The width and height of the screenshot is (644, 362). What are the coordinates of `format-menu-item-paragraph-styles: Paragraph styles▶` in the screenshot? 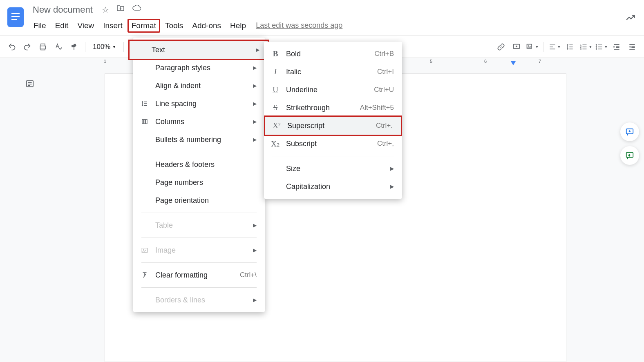 It's located at (199, 68).